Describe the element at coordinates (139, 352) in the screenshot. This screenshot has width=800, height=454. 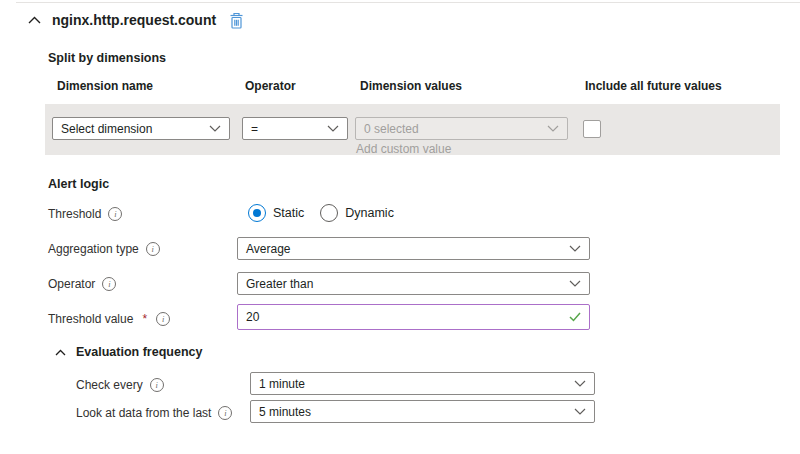
I see `evaluation-frequency-heading: Evaluation frequency` at that location.